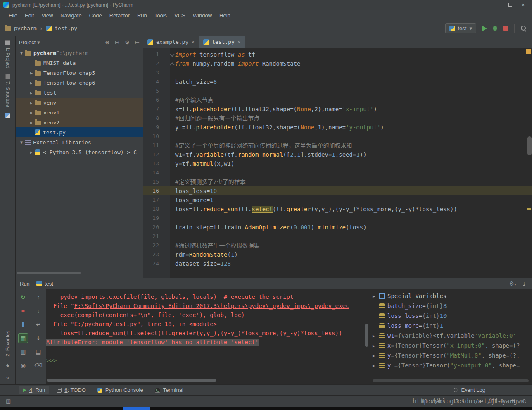 The image size is (532, 410). I want to click on soft-wrap-icon: ↩, so click(38, 324).